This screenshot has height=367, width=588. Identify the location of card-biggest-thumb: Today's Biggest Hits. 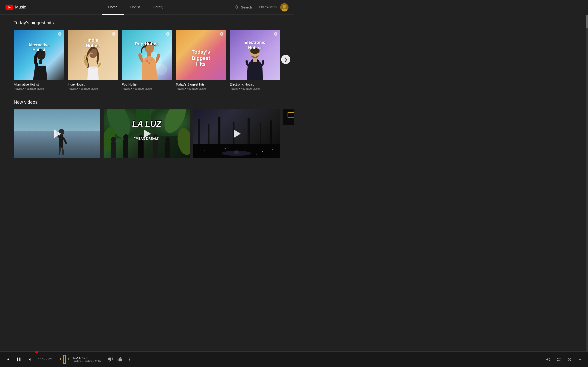
(201, 55).